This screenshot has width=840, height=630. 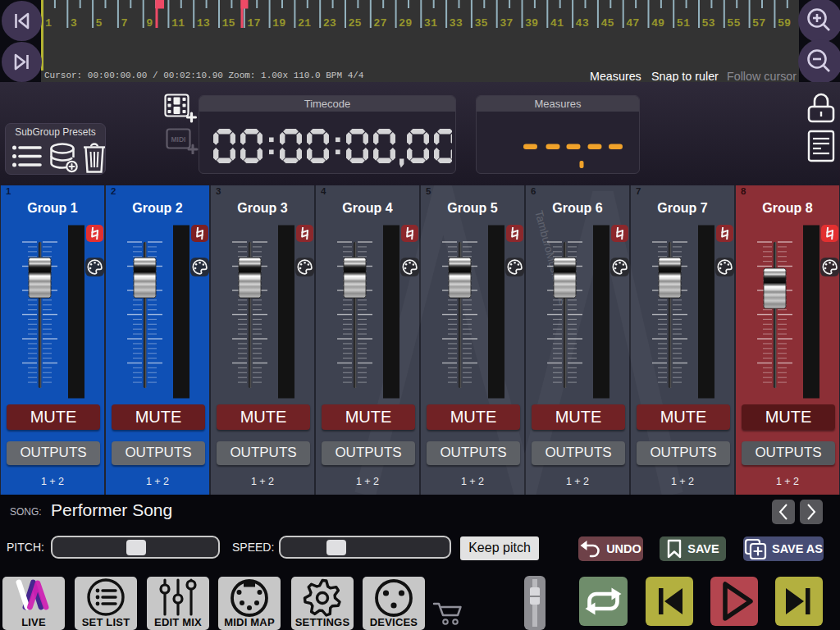 I want to click on svg-text: 25, so click(x=355, y=23).